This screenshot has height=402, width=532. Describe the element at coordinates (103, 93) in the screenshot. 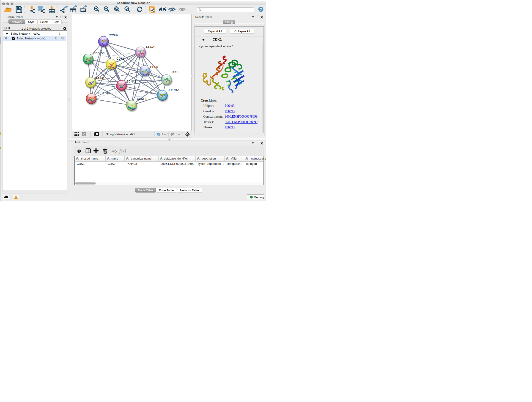

I see `svg-text: HIST1H1A` at that location.